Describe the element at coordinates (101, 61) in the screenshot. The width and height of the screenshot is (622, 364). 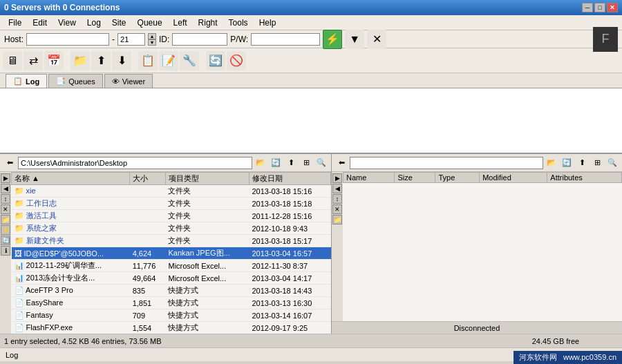
I see `upload-icon: ⬆` at that location.